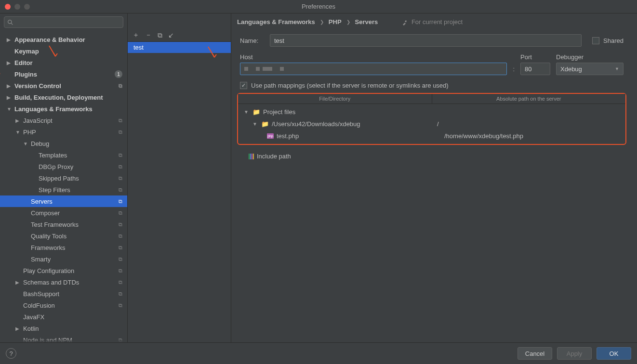 The image size is (637, 364). Describe the element at coordinates (426, 40) in the screenshot. I see `name-field` at that location.